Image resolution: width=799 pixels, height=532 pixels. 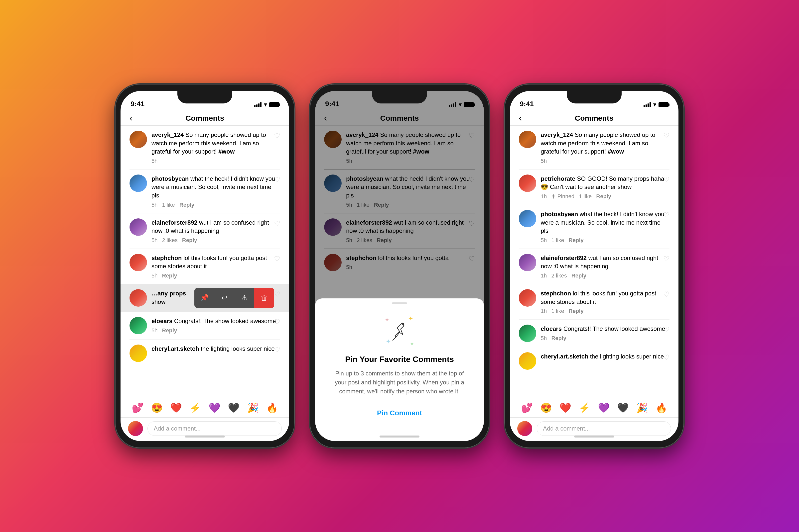 I want to click on comment-input-1: Add a comment..., so click(x=215, y=429).